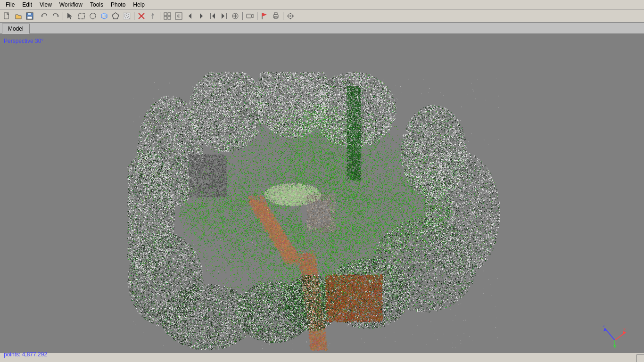  I want to click on menu-view: View, so click(46, 5).